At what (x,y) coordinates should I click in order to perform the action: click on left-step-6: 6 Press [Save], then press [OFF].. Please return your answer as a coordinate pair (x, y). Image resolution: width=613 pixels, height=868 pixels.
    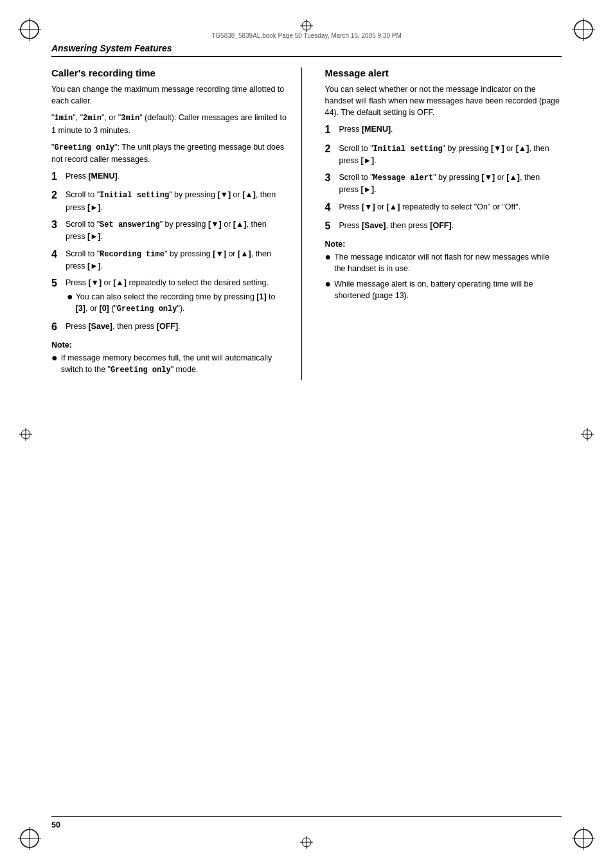
    Looking at the image, I should click on (170, 328).